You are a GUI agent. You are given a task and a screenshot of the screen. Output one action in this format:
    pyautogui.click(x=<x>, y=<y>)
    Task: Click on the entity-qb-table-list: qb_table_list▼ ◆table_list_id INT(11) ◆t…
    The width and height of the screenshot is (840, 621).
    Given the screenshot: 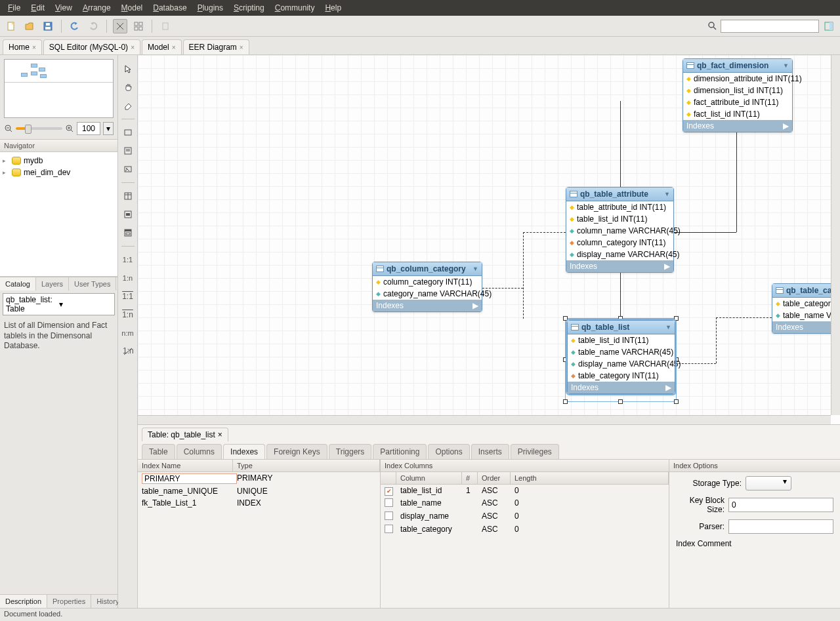 What is the action you would take?
    pyautogui.click(x=621, y=357)
    